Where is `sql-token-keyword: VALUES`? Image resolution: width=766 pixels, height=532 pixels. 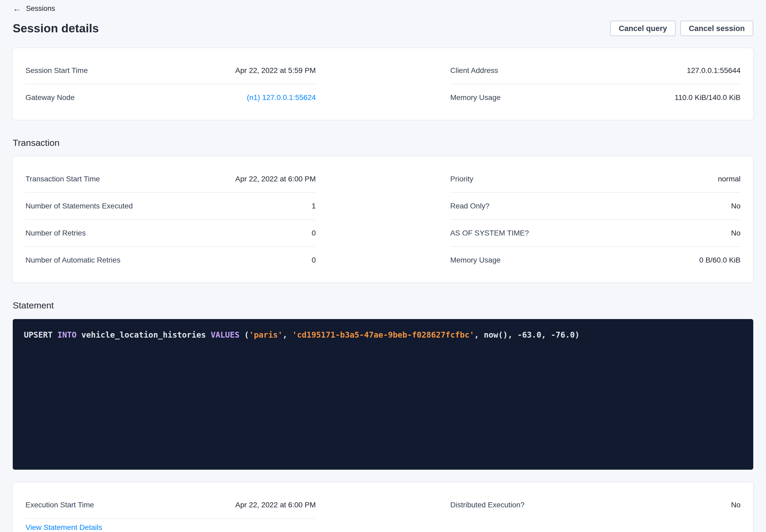
sql-token-keyword: VALUES is located at coordinates (225, 335).